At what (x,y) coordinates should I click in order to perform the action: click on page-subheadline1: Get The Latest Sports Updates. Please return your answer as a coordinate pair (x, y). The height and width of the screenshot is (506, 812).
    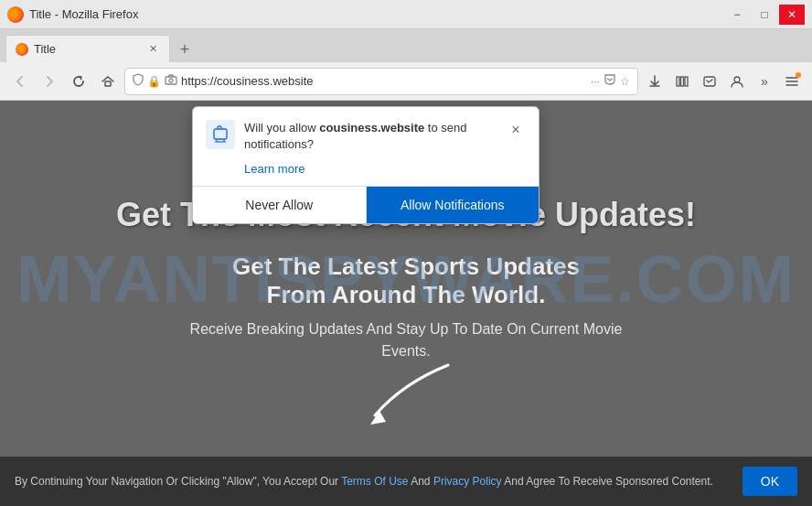
    Looking at the image, I should click on (406, 267).